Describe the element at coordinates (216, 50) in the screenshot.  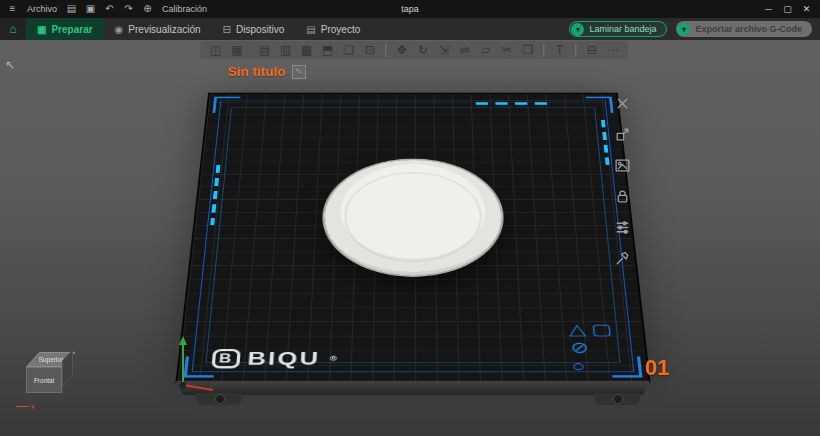
I see `merge-icon: ◫` at that location.